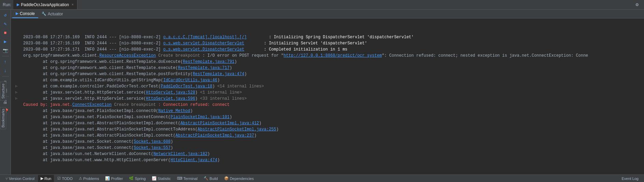 The height and width of the screenshot is (182, 644). Describe the element at coordinates (93, 80) in the screenshot. I see `log-segment: at com.example.utils.IdCardOcrUtils.getS…` at that location.